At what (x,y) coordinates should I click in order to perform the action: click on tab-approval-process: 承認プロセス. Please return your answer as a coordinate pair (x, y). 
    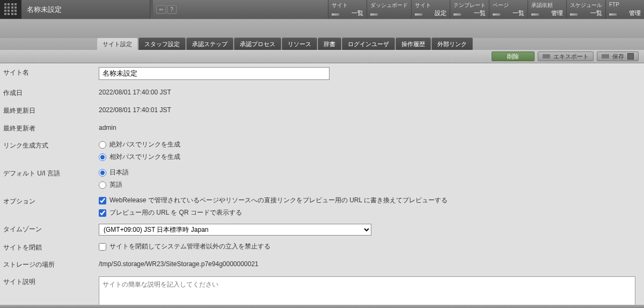
    Looking at the image, I should click on (258, 44).